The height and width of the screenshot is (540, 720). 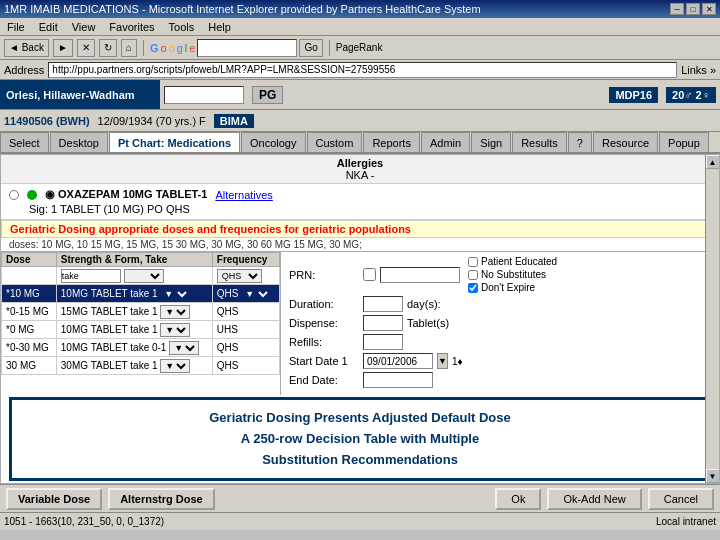 I want to click on menu-file: File, so click(x=16, y=27).